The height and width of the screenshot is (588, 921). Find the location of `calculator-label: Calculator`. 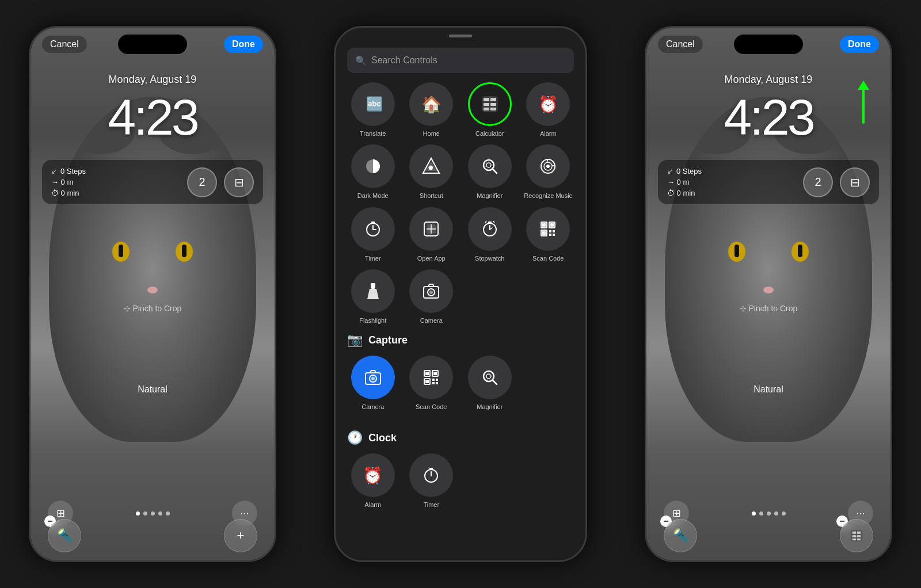

calculator-label: Calculator is located at coordinates (490, 133).